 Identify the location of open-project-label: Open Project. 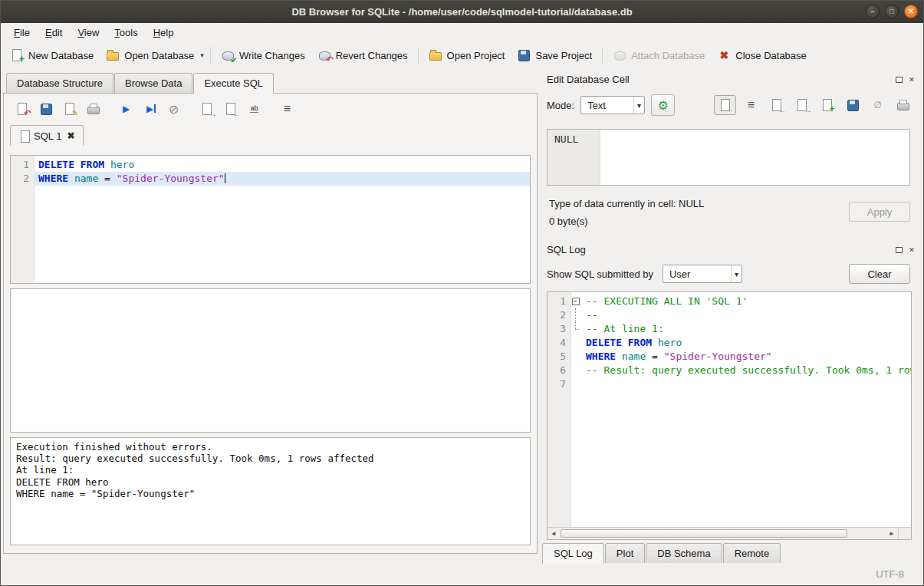
(476, 55).